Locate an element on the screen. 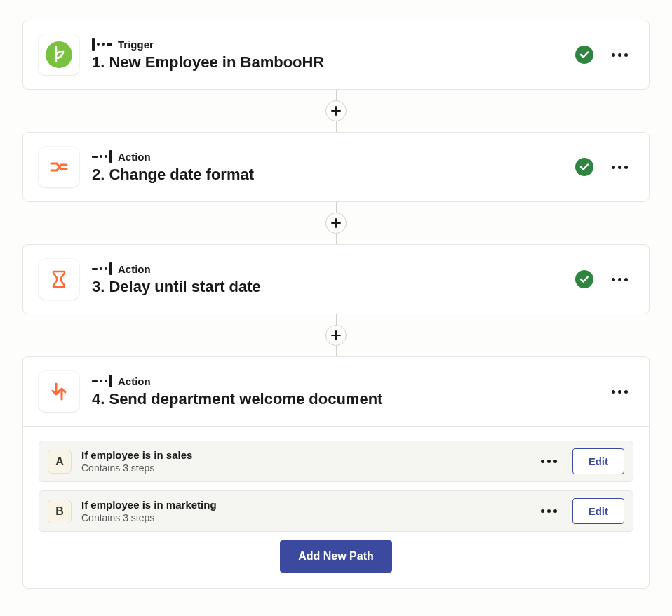 The image size is (672, 616). step-title: 4. Send department welcome document is located at coordinates (342, 399).